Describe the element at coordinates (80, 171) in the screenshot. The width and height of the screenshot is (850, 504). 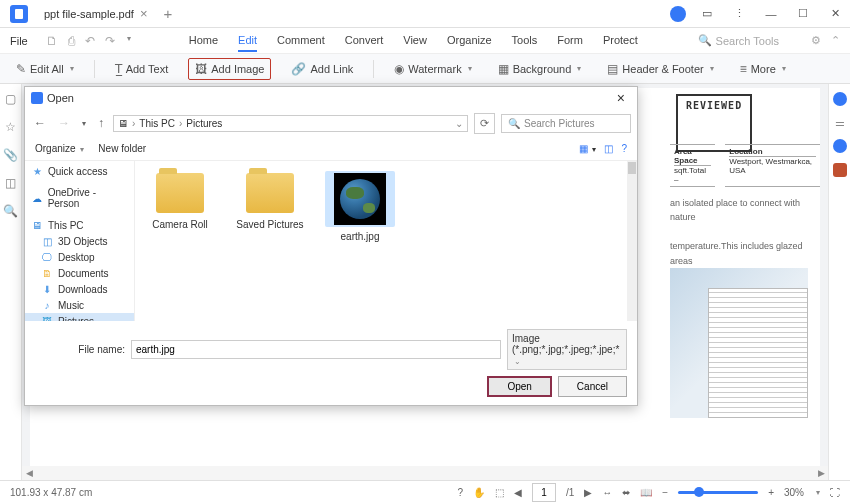
I see `sidebar-item-quick-access: ★Quick access` at that location.